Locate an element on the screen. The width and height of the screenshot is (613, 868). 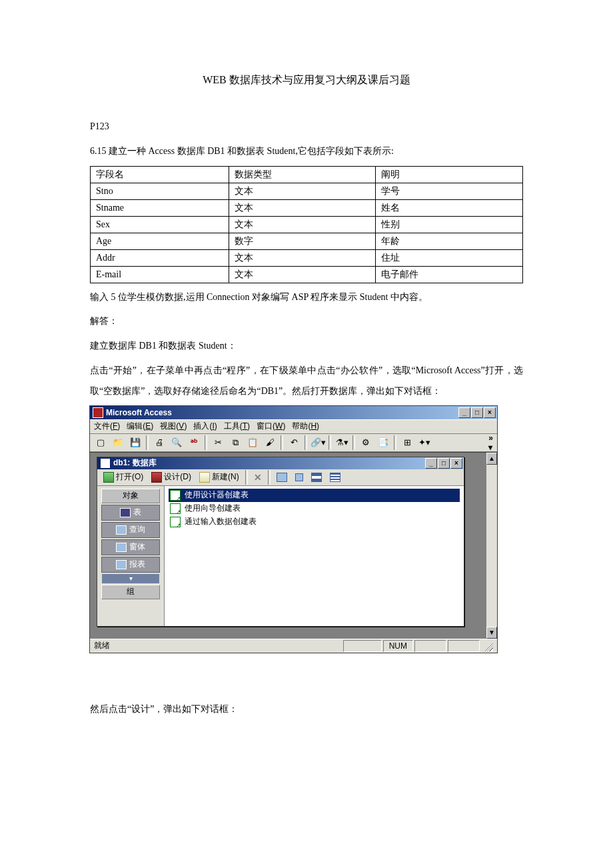
document-title: WEB 数据库技术与应用复习大纲及课后习题 is located at coordinates (306, 80).